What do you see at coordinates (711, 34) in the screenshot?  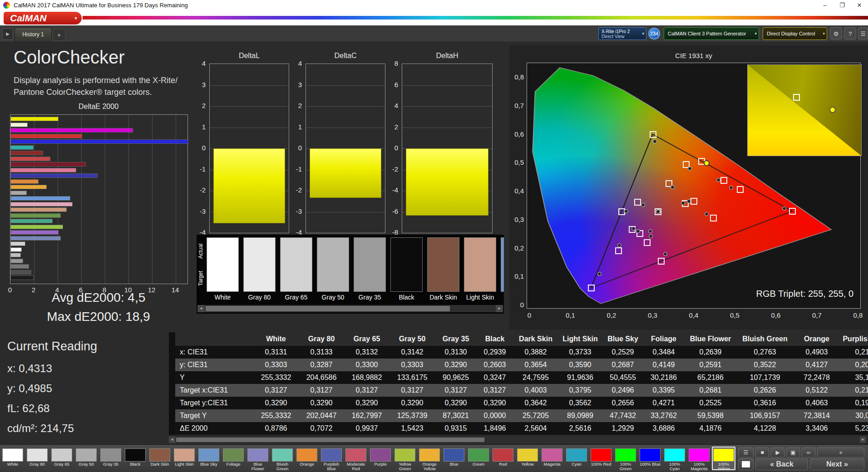 I see `pattern-source-selector: CalMAN Client 3 Pattern Generator ▾` at bounding box center [711, 34].